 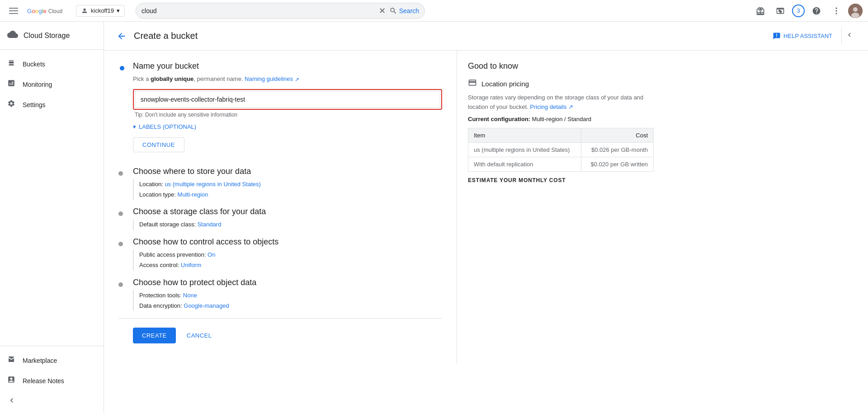 What do you see at coordinates (561, 103) in the screenshot?
I see `pricing-description: Storage rates vary depending on the stor…` at bounding box center [561, 103].